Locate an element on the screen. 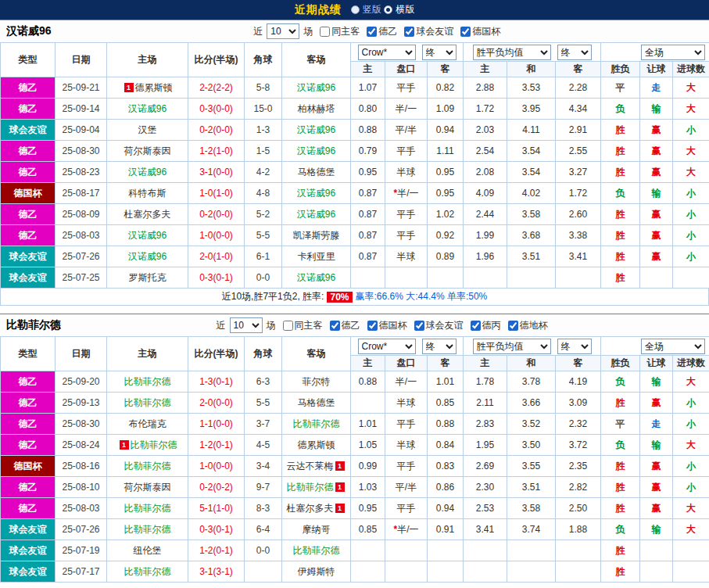  away-team: 卡利亚里 is located at coordinates (317, 256).